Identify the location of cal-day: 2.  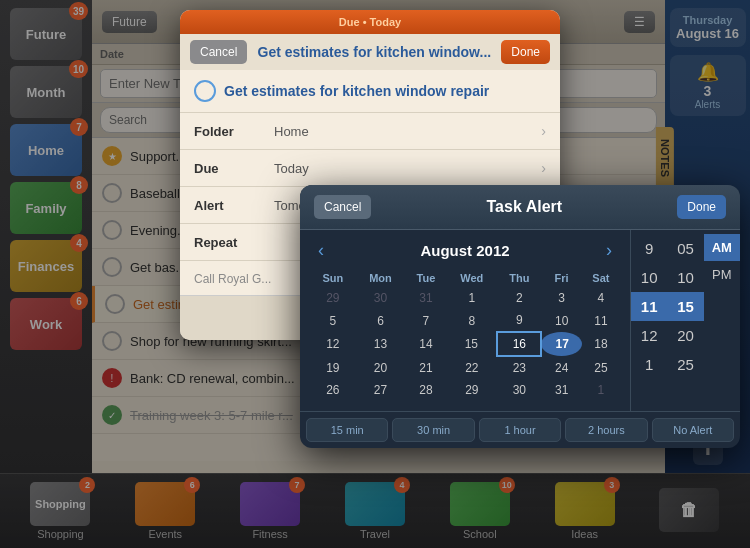
(519, 298).